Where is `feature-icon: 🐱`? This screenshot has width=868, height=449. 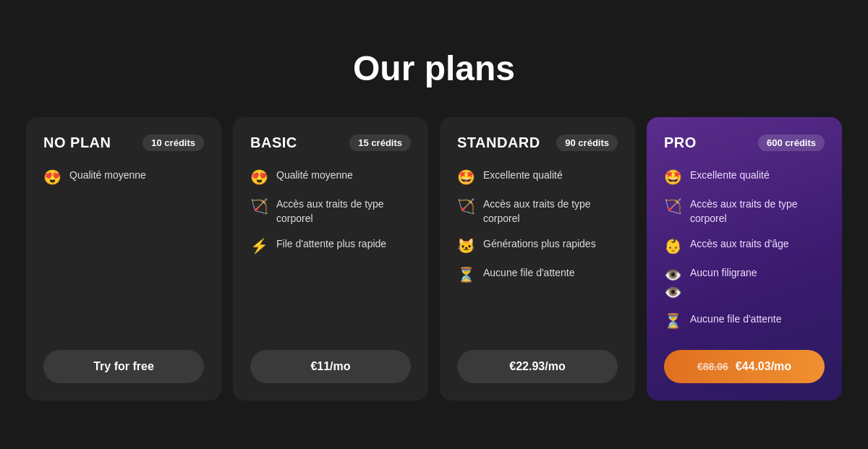
feature-icon: 🐱 is located at coordinates (466, 246).